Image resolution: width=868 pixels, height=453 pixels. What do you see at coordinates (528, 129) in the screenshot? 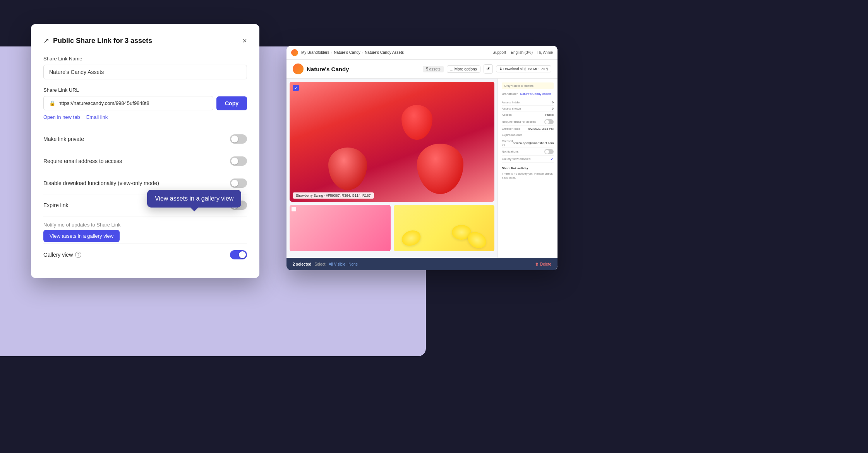
I see `sidebar-creation-date-row: Creation date 9/2/2022, 3:53 PM` at bounding box center [528, 129].